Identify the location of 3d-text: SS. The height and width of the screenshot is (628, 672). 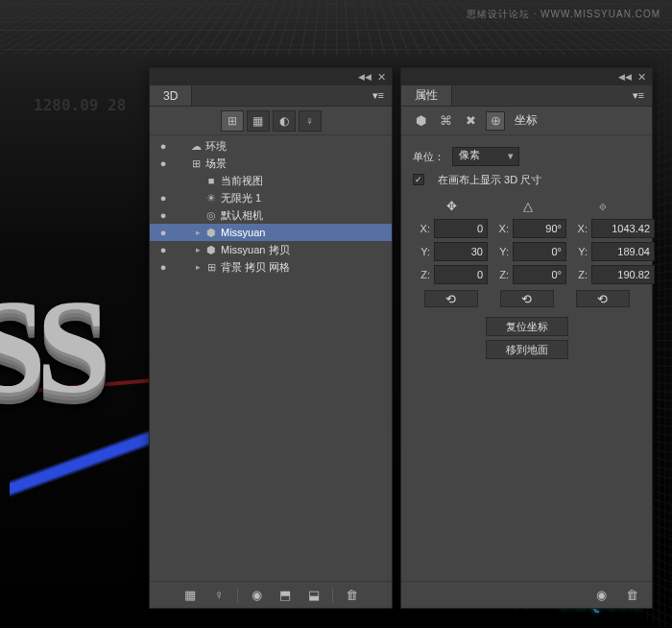
(51, 346).